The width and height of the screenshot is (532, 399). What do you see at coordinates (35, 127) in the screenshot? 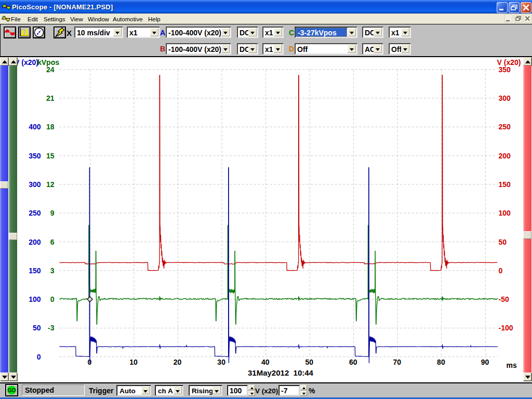
I see `svg-text: 400` at bounding box center [35, 127].